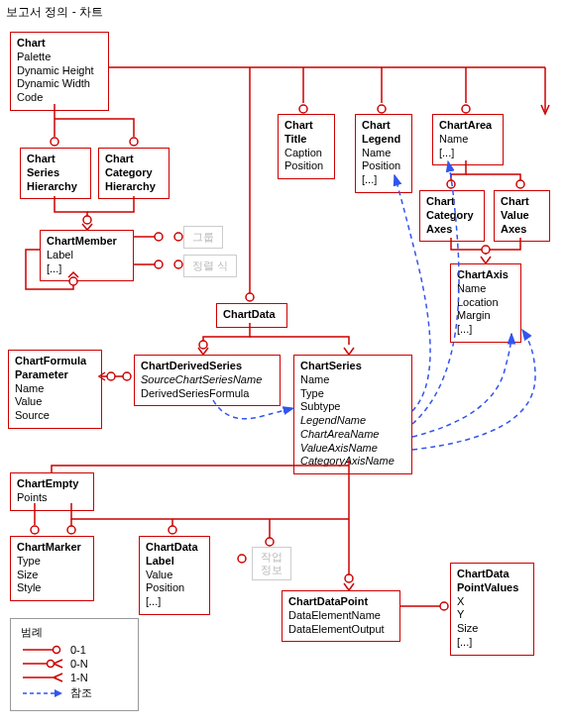 The height and width of the screenshot is (728, 566). Describe the element at coordinates (384, 154) in the screenshot. I see `box-chart-legend: Chart Legend Name Position [...]` at that location.